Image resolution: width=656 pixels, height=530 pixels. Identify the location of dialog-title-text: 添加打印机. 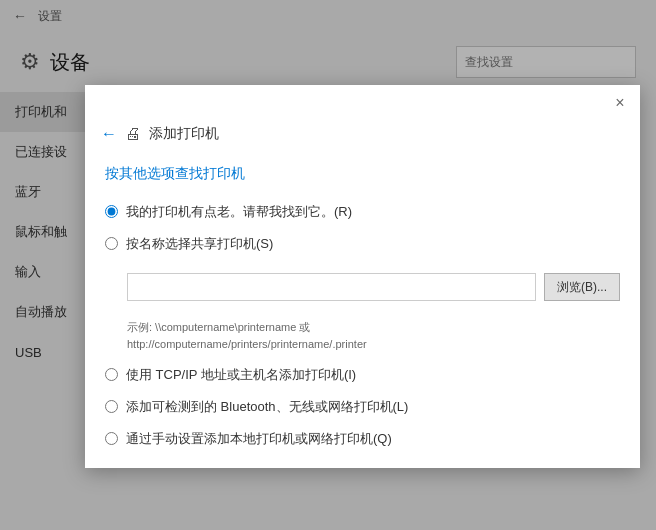
(184, 134).